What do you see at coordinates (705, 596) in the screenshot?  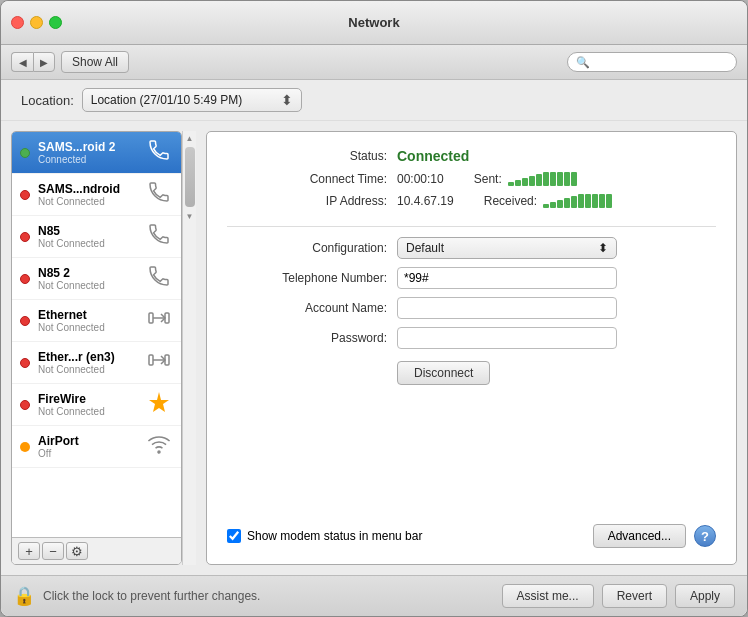 I see `apply-button: Apply` at bounding box center [705, 596].